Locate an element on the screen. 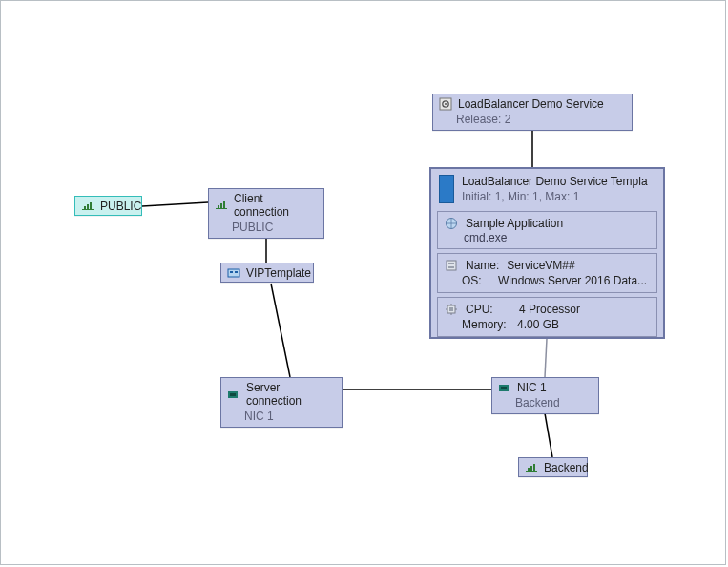 The width and height of the screenshot is (728, 567). vm-os: Windows Server 2016 Data... is located at coordinates (574, 281).